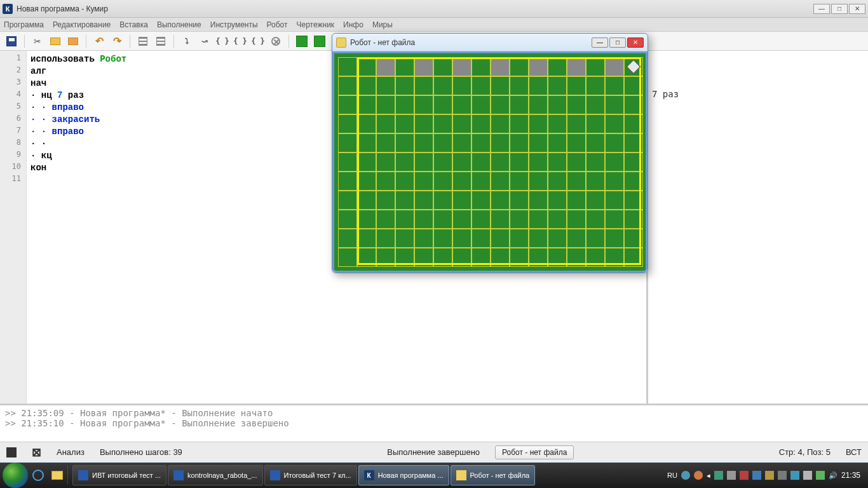 The height and width of the screenshot is (488, 868). I want to click on save-button, so click(11, 41).